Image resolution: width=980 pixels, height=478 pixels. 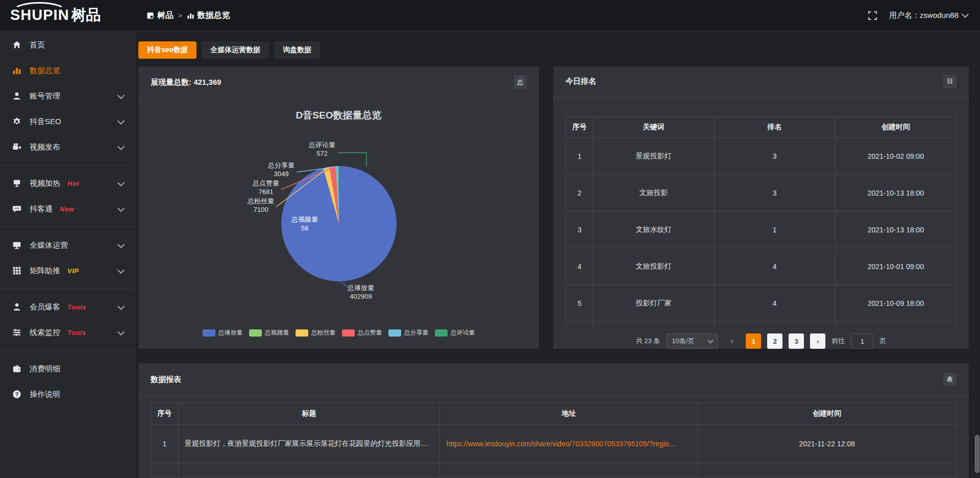 What do you see at coordinates (67, 45) in the screenshot?
I see `sidebar-item-home: 首页` at bounding box center [67, 45].